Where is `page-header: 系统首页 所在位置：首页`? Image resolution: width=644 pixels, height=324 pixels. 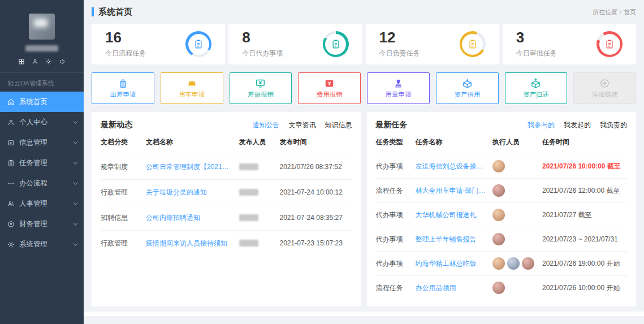
page-header: 系统首页 所在位置：首页 is located at coordinates (364, 12).